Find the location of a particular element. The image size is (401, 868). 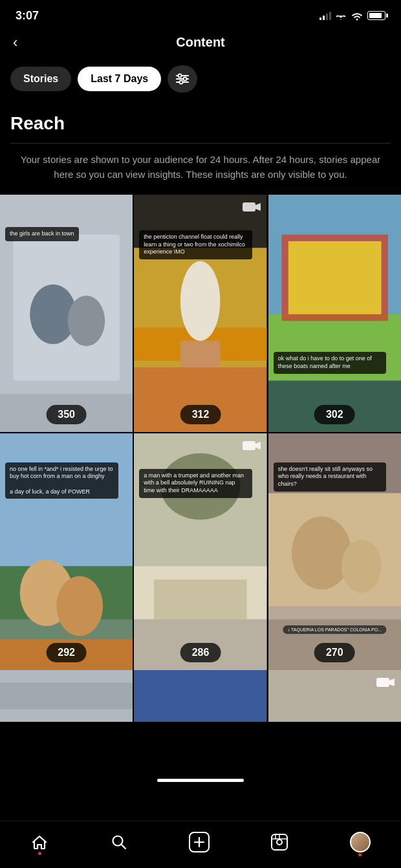

story-cell-3: ok what do i have to do to get one of th… is located at coordinates (335, 313).